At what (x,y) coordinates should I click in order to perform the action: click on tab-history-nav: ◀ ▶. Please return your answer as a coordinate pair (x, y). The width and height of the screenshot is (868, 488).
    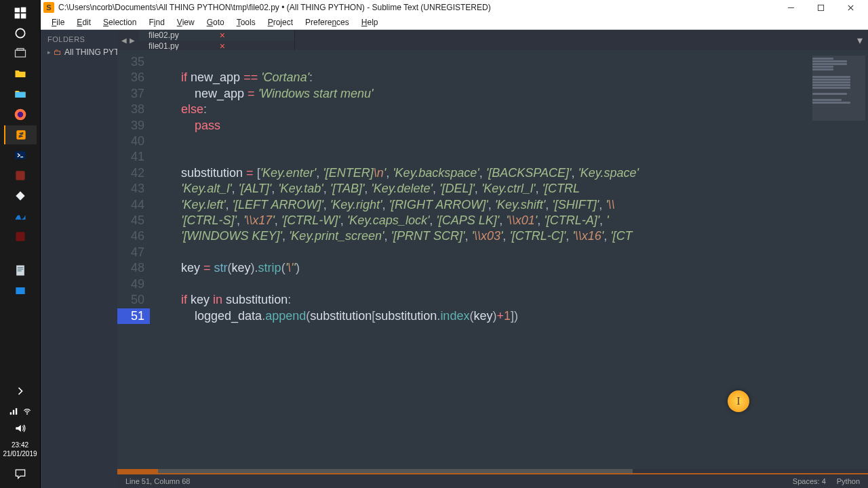
    Looking at the image, I should click on (128, 40).